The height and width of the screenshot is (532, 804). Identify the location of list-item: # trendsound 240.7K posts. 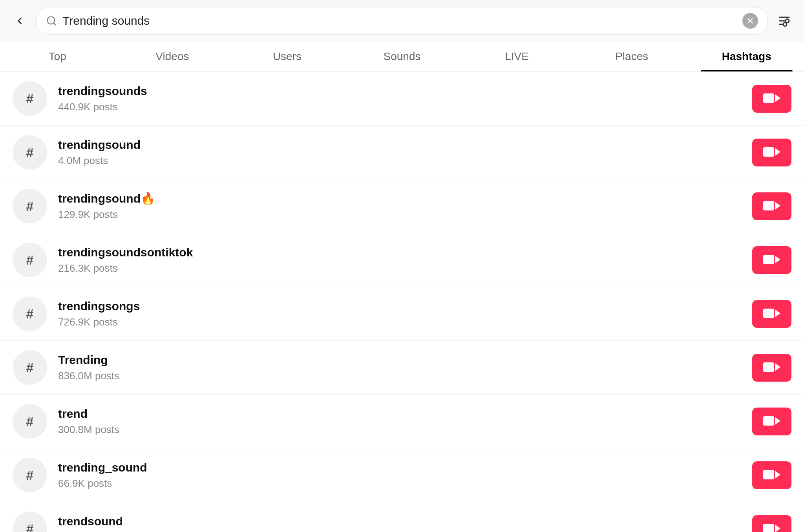
(402, 517).